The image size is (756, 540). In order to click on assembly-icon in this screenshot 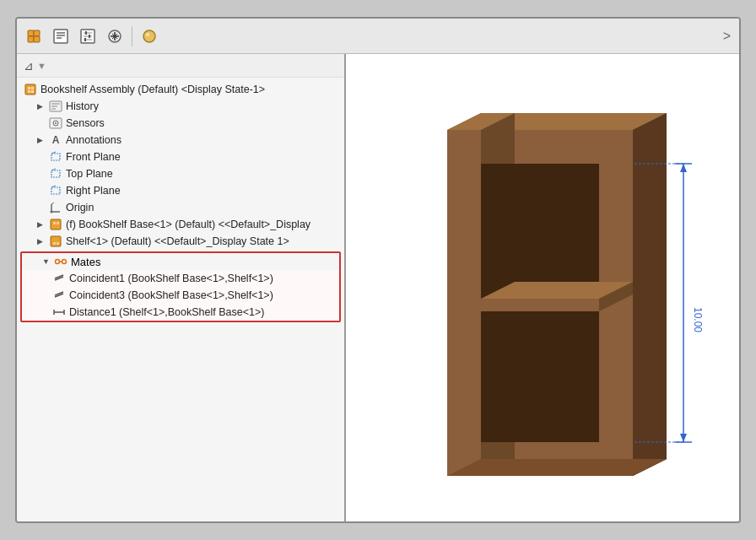, I will do `click(34, 36)`.